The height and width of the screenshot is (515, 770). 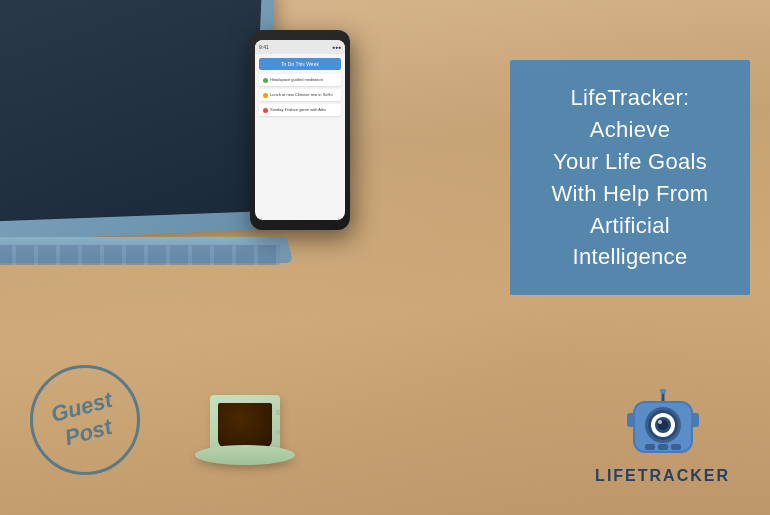 I want to click on coffee-cup, so click(x=245, y=432).